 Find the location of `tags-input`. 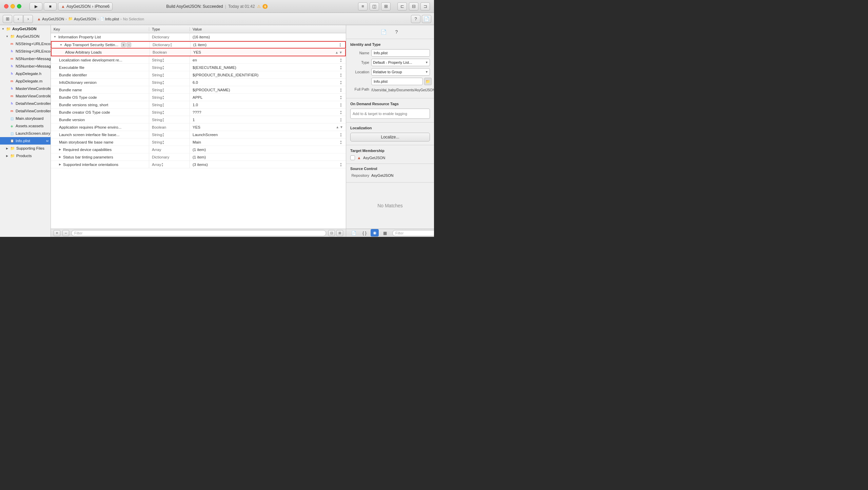

tags-input is located at coordinates (390, 114).